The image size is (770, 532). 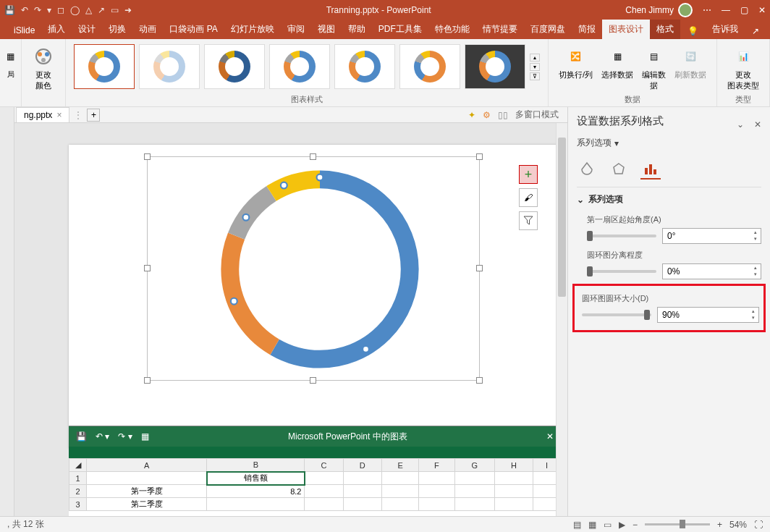 I want to click on tab-animations: 动画, so click(x=148, y=29).